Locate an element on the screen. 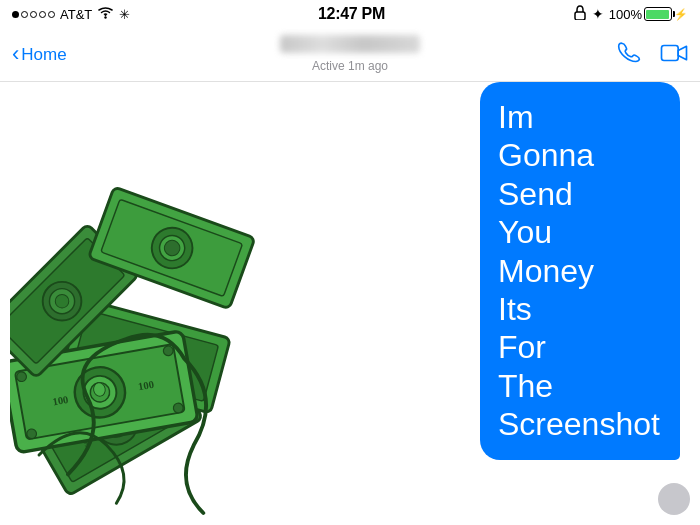 The width and height of the screenshot is (700, 525). status-bar: AT&T ✳ 12:47 PM ✦ 100% ⚡ is located at coordinates (350, 14).